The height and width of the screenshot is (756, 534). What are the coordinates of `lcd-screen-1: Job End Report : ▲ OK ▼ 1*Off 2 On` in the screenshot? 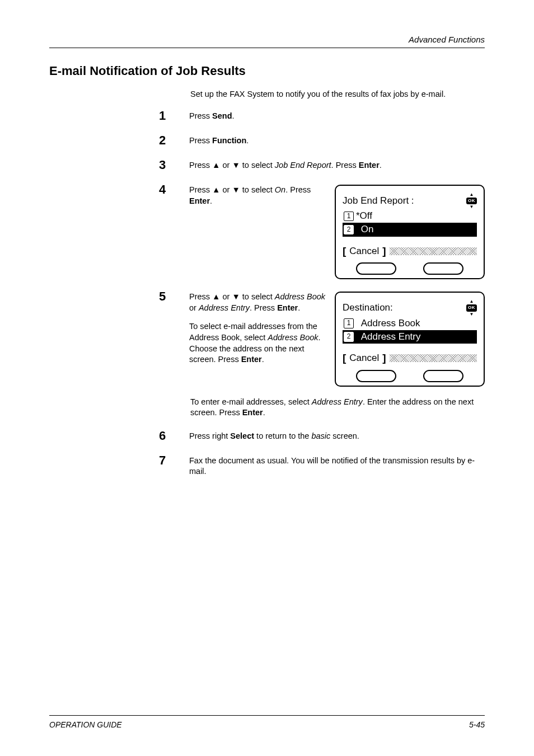 It's located at (410, 232).